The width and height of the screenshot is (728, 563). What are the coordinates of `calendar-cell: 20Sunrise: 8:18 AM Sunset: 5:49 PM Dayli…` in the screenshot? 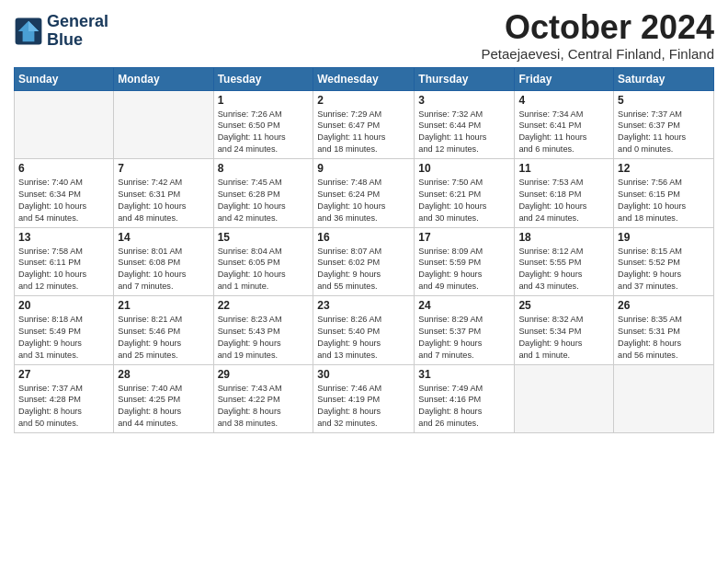 It's located at (64, 331).